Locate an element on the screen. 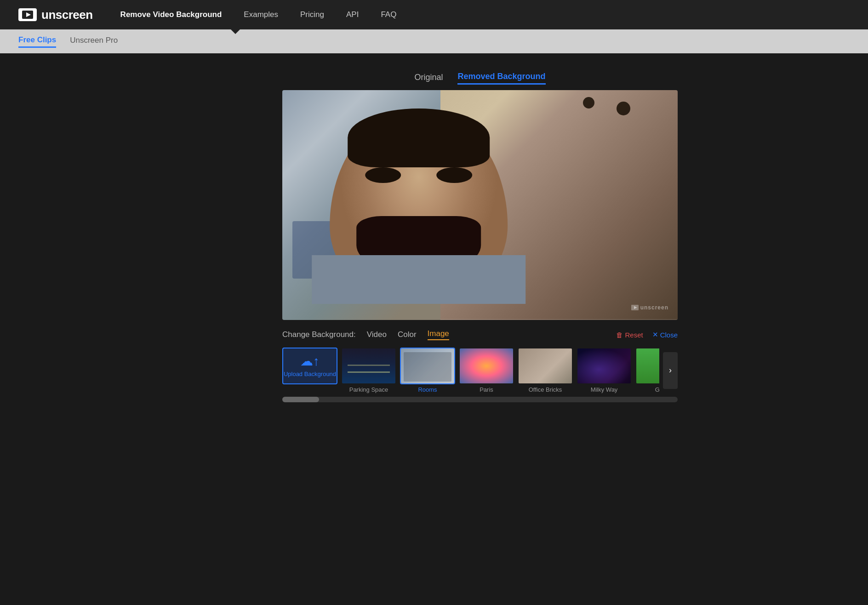  background-thumbnails-wrapper: ☁↑ Upload Background Parking Space is located at coordinates (480, 371).